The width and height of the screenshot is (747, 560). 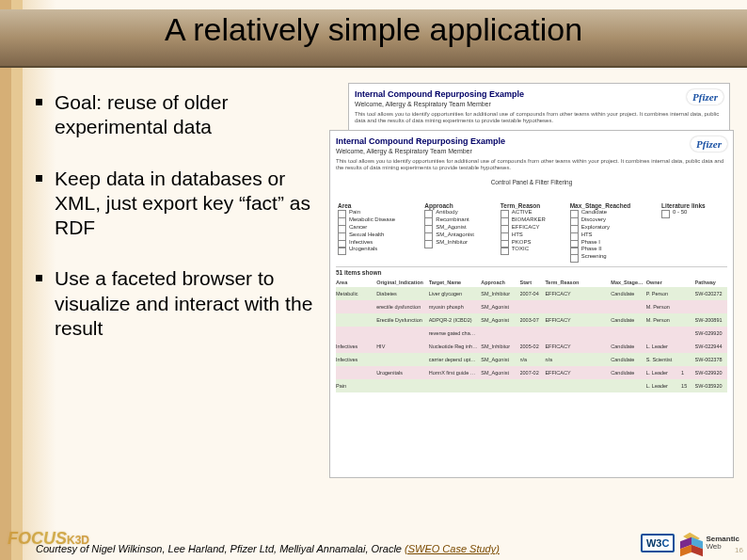 I want to click on fig-back-title: Internal Compound Repurposing Example, so click(x=439, y=94).